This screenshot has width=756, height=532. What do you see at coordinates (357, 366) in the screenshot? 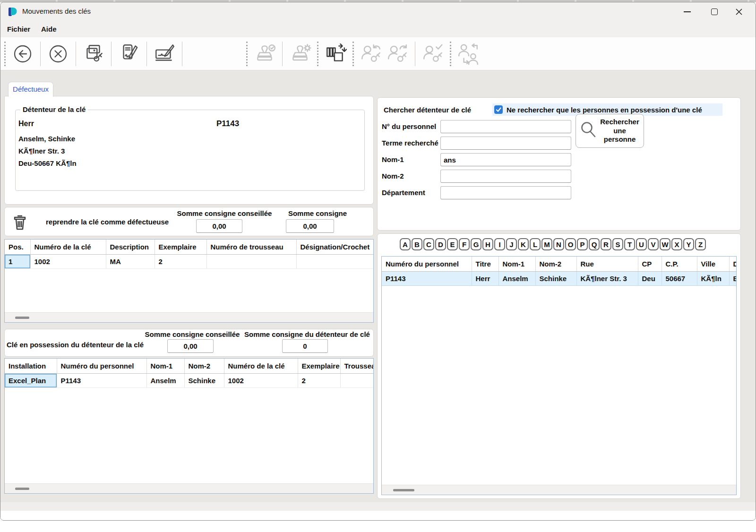
I see `column-header: Trousseau` at bounding box center [357, 366].